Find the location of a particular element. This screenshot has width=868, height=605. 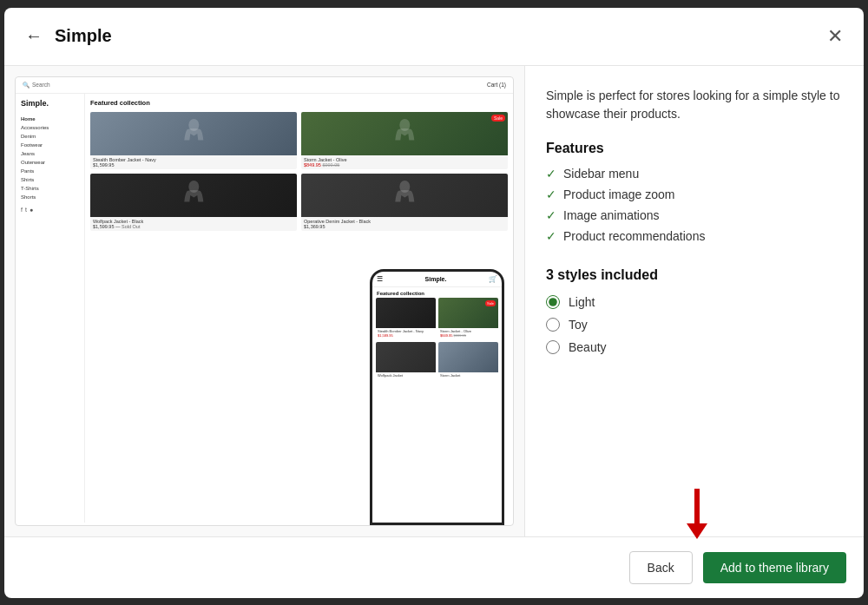

style-label-light: Light is located at coordinates (582, 302).